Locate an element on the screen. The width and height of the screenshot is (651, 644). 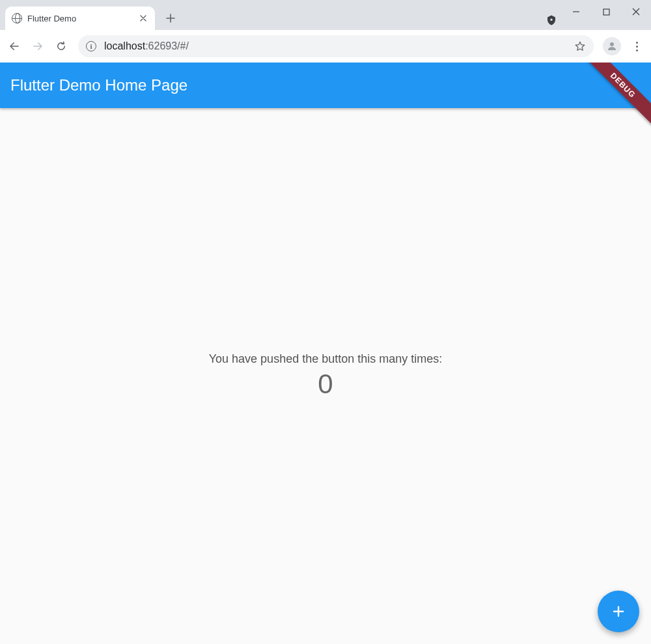
browser-titlebar: Flutter Demo is located at coordinates (326, 15).